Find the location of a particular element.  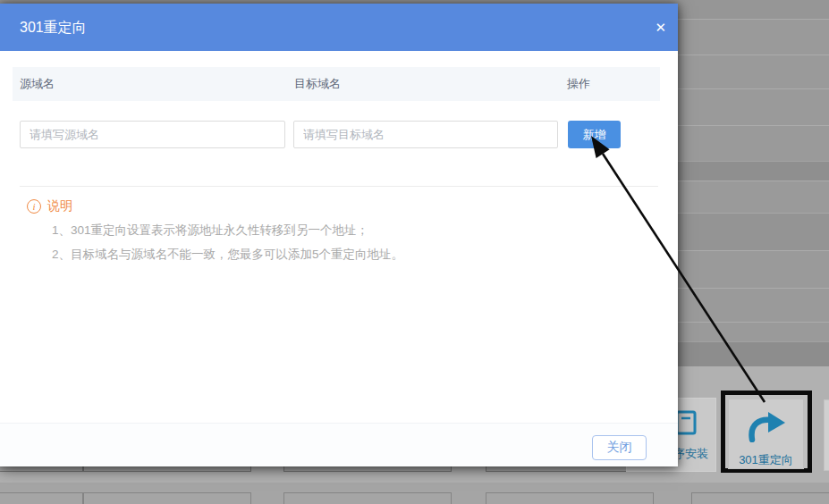

bg-card-partial is located at coordinates (826, 435).